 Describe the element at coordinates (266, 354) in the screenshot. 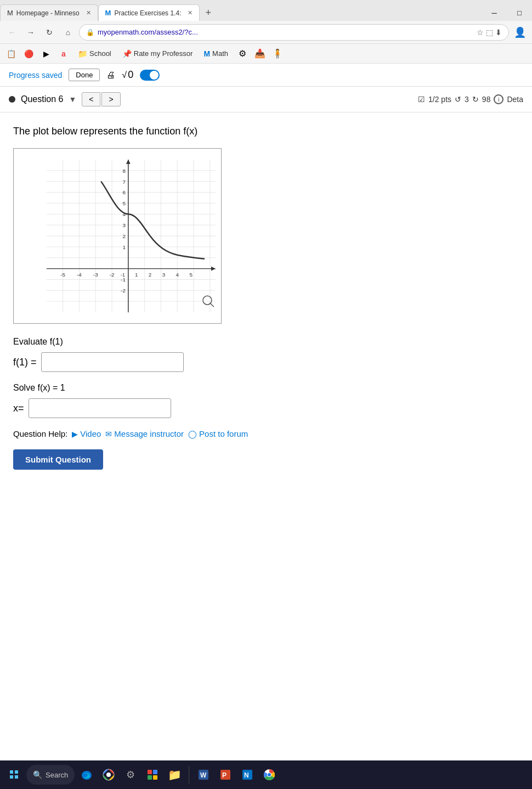

I see `evaluate-section: Evaluate f(1) f(1) =` at that location.